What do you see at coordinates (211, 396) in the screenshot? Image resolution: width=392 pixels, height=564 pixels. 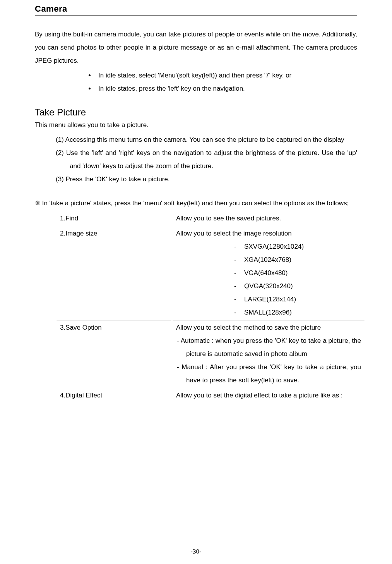 I see `table-row: 4.Digital Effect Allow you to set the di…` at bounding box center [211, 396].